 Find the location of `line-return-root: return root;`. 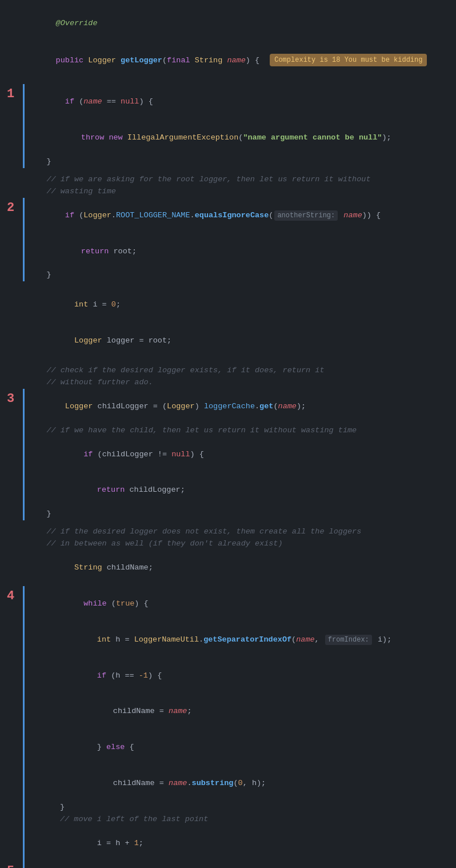

line-return-root: return root; is located at coordinates (237, 252).